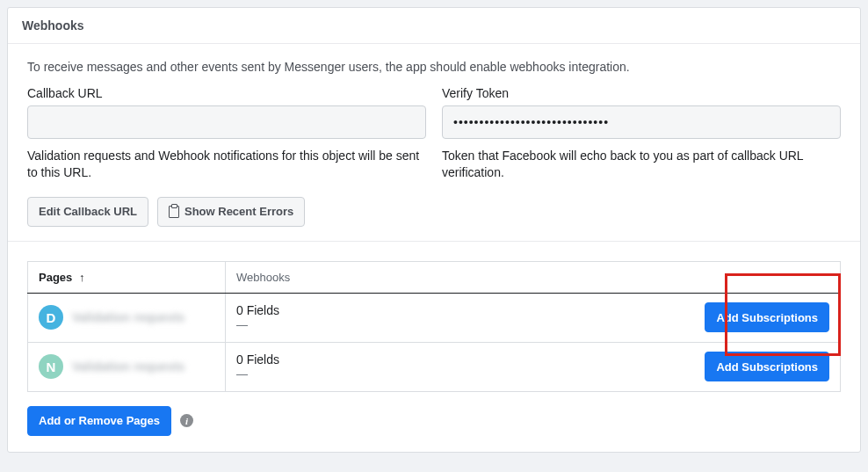 The height and width of the screenshot is (472, 868). Describe the element at coordinates (641, 113) in the screenshot. I see `verify-token-col: Verify Token` at that location.